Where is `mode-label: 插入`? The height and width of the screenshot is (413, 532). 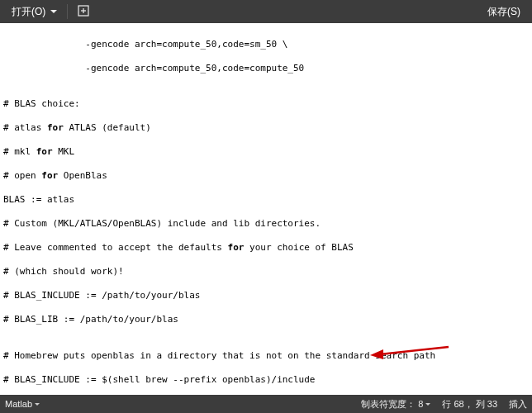
mode-label: 插入 is located at coordinates (518, 405).